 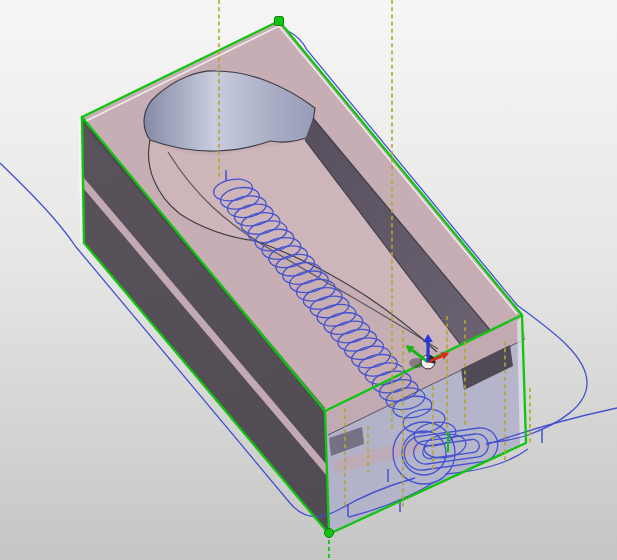 What do you see at coordinates (280, 22) in the screenshot?
I see `top-vertex` at bounding box center [280, 22].